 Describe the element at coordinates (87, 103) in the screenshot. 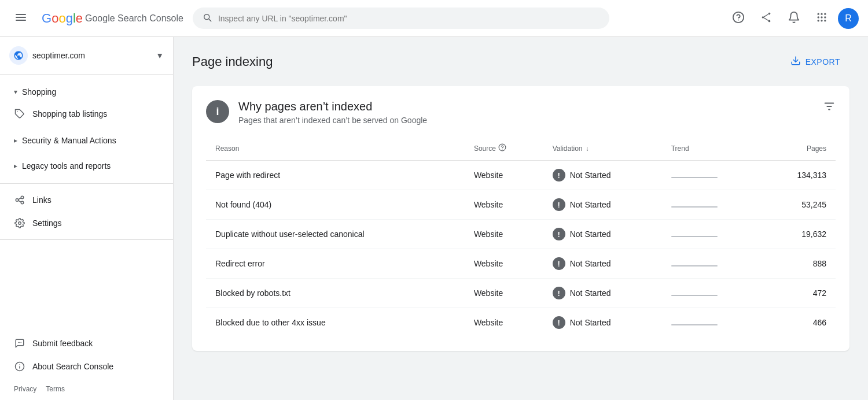

I see `sidebar-section-shopping: ▾ Shopping Shopping tab listings` at that location.